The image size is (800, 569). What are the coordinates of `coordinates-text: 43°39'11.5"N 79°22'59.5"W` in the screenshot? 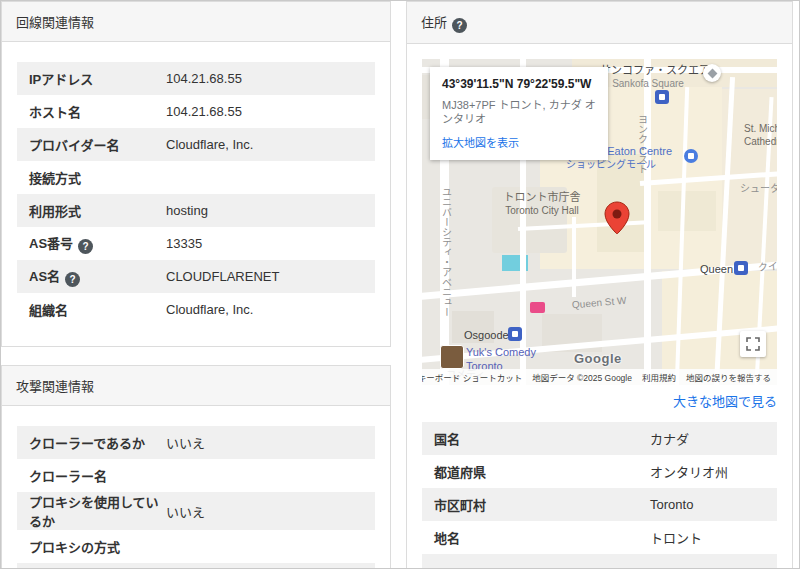 It's located at (519, 85).